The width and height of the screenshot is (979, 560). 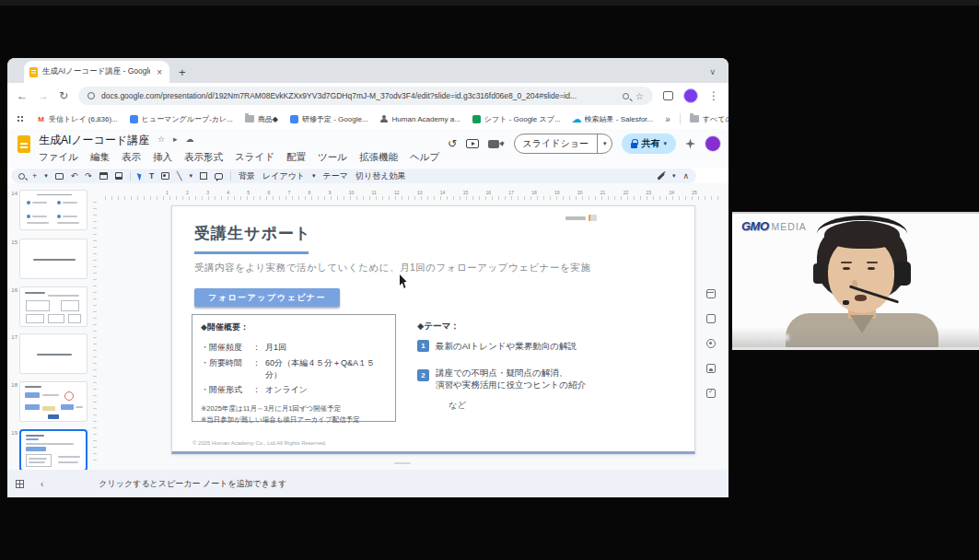 What do you see at coordinates (97, 72) in the screenshot?
I see `browser-tab: 生成AIノーコード講座 - Google ス ×` at bounding box center [97, 72].